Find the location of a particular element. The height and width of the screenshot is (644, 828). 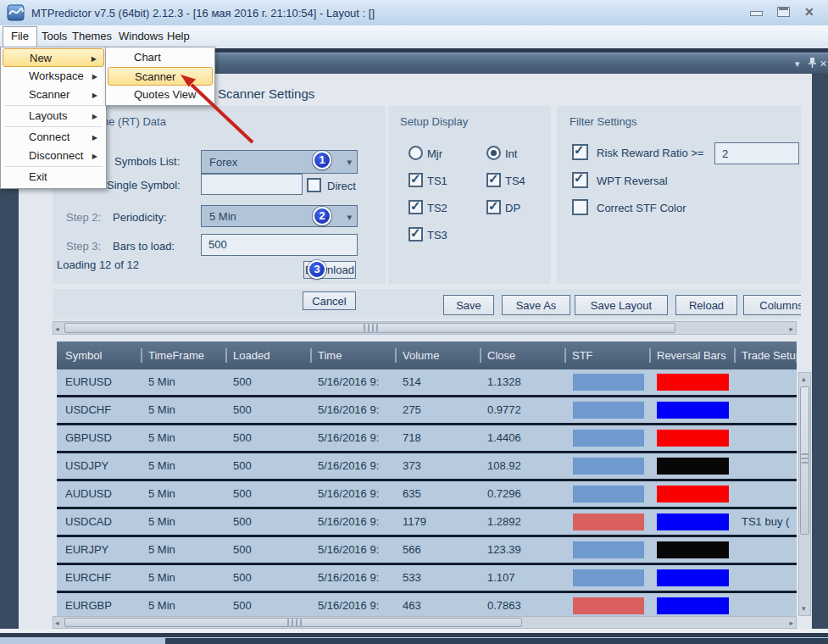

filter-settings-caption: Filter Settings is located at coordinates (603, 122).